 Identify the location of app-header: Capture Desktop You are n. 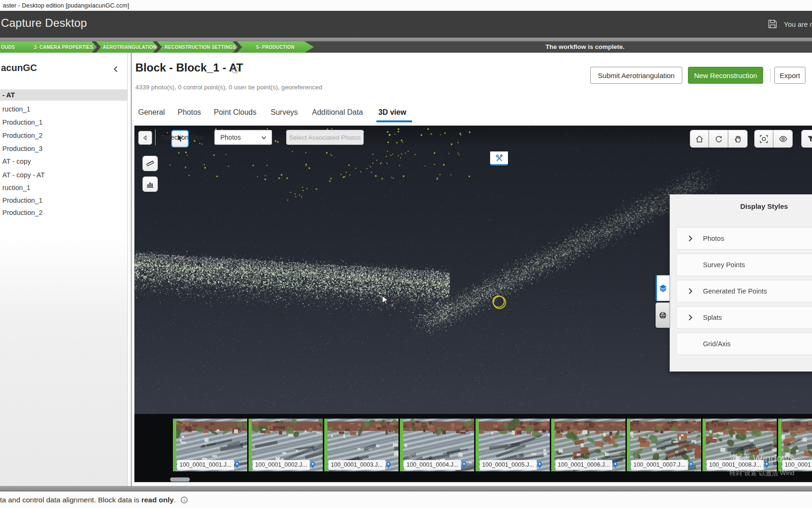
(406, 24).